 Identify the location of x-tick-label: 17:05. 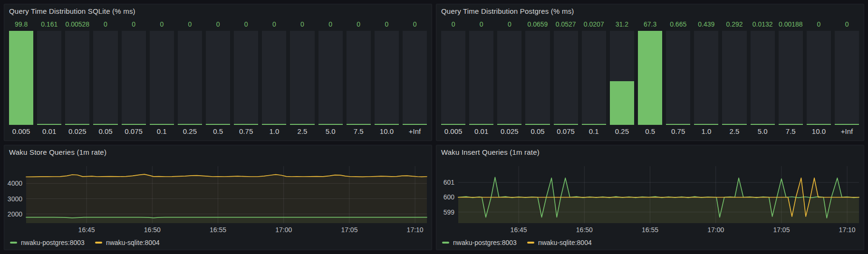
(349, 230).